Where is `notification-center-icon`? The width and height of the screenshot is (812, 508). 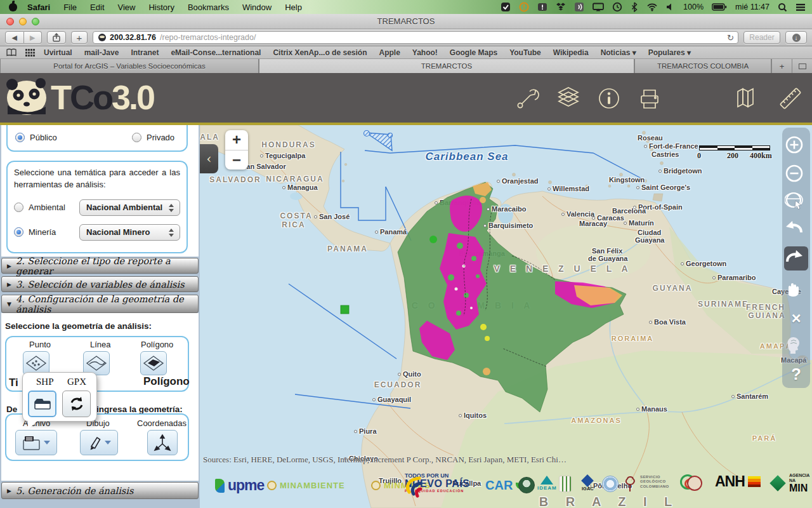
notification-center-icon is located at coordinates (801, 8).